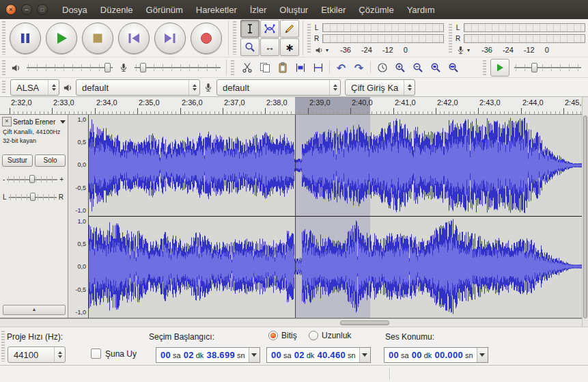  I want to click on menu-hareketler: Hareketler, so click(216, 10).